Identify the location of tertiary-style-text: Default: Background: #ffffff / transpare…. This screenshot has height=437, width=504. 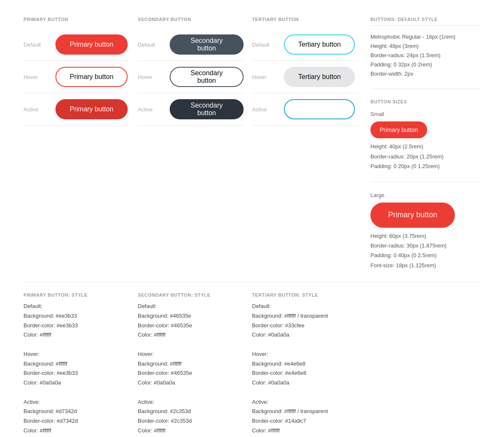
(305, 369).